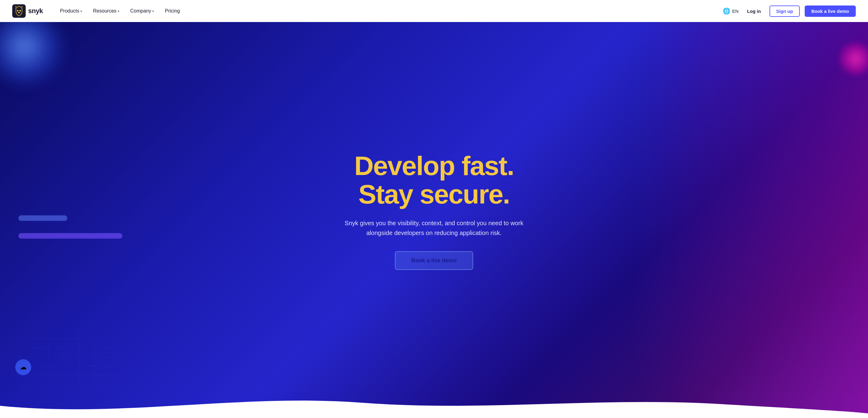  Describe the element at coordinates (726, 11) in the screenshot. I see `globe-icon: 🌐` at that location.